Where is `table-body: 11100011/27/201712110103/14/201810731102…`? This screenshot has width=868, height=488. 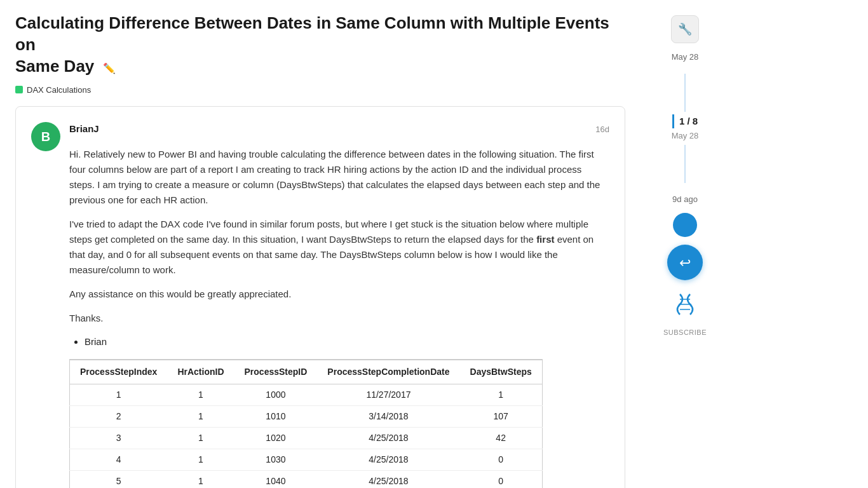
table-body: 11100011/27/201712110103/14/201810731102… is located at coordinates (306, 436).